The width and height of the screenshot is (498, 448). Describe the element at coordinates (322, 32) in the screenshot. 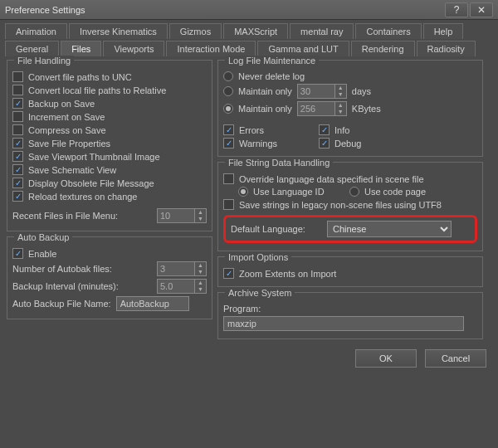

I see `tab-mental-ray: mental ray` at that location.